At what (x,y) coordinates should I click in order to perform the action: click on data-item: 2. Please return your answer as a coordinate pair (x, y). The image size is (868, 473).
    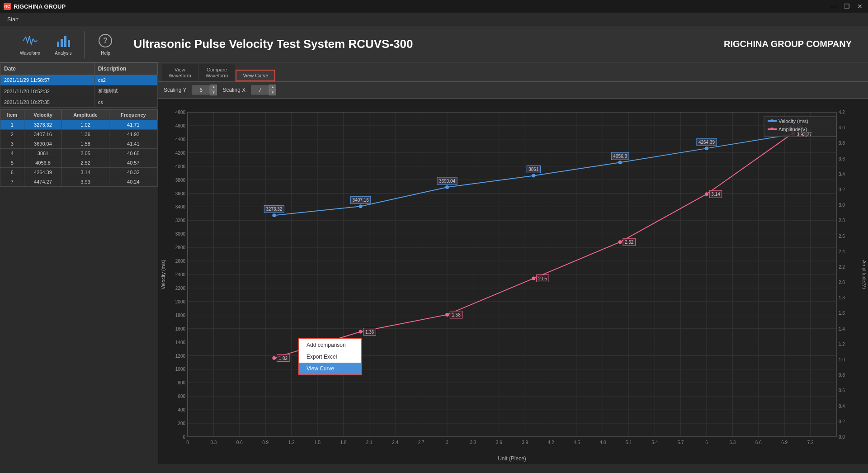
    Looking at the image, I should click on (13, 135).